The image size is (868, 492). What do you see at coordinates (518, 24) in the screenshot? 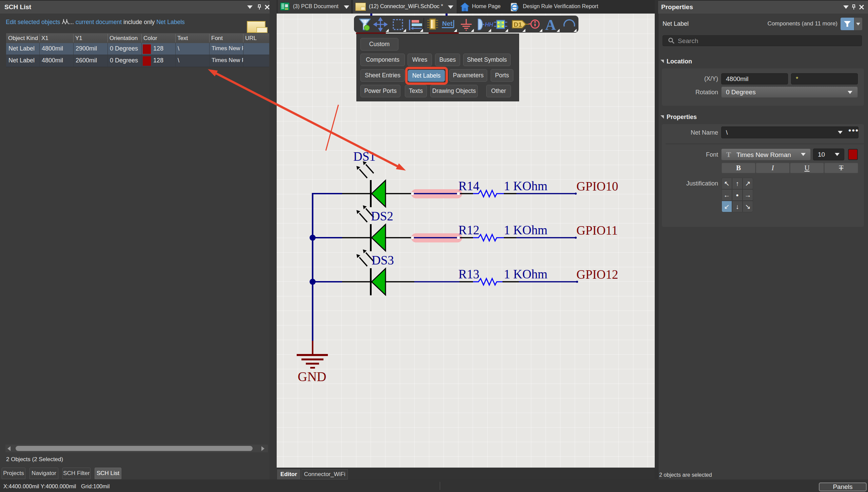
I see `svg-text: D1` at bounding box center [518, 24].